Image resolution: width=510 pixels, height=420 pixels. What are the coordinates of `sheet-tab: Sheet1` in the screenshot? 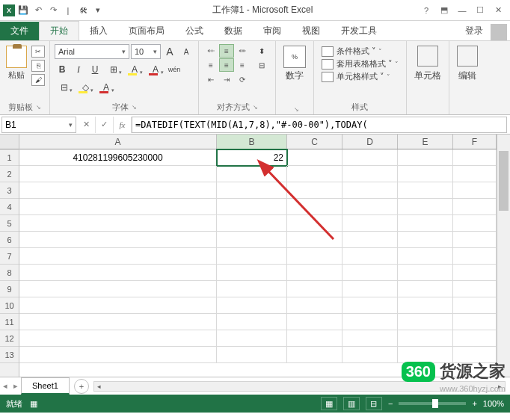 It's located at (45, 386).